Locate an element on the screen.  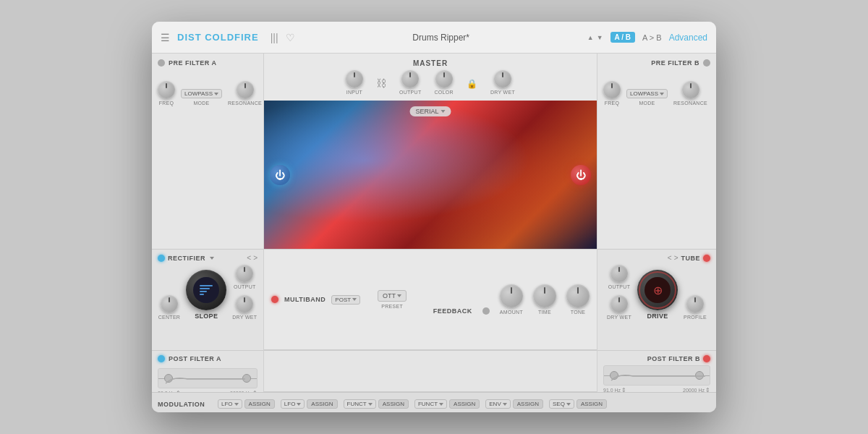
mode-group: LOWPASS MODE is located at coordinates (201, 97).